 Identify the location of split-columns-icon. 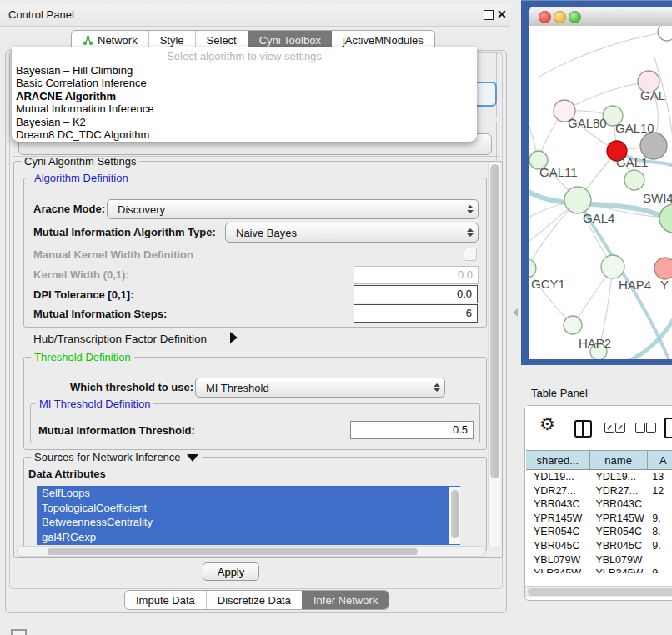
(584, 428).